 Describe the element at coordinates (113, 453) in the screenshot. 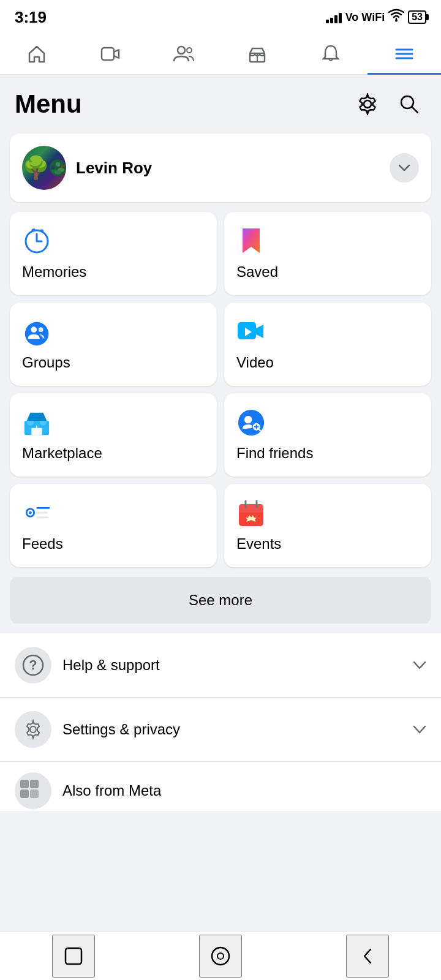

I see `marketplace-label: Marketplace` at that location.